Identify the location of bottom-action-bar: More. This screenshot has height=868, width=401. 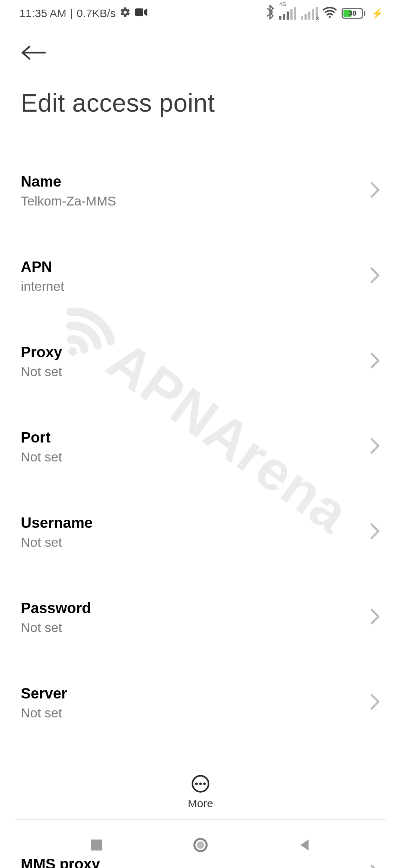
(200, 792).